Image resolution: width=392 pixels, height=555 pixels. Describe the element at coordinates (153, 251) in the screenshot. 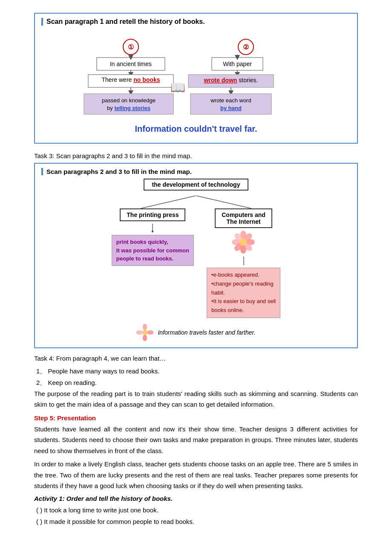

I see `mm-printing-desc: print books quickly, It was possible for…` at that location.